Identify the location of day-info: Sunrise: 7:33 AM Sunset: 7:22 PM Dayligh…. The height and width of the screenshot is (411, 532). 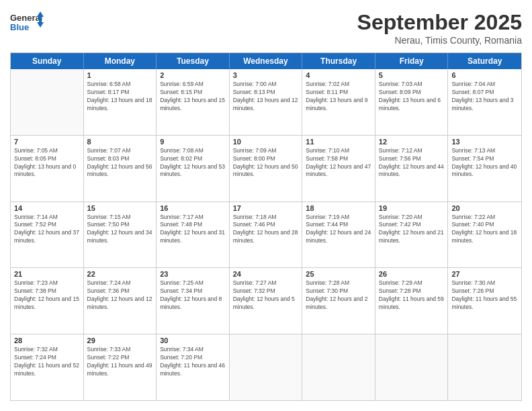
(120, 362).